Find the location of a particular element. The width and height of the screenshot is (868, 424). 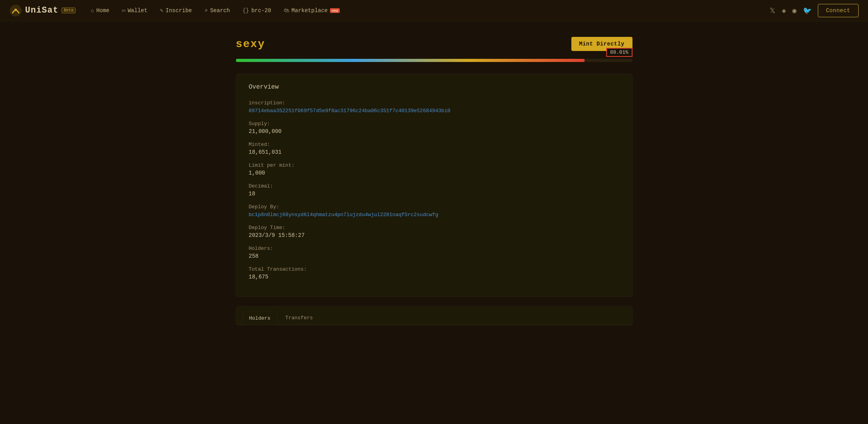

decimal-value: 18 is located at coordinates (434, 194).